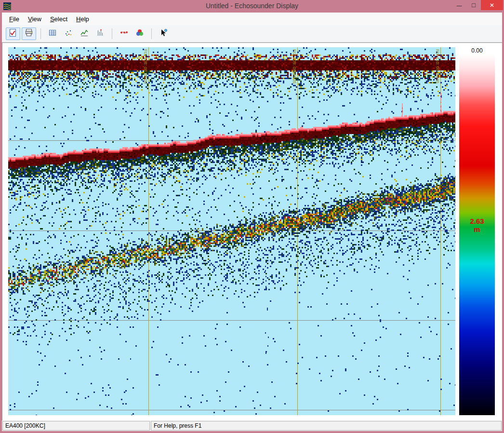 The image size is (504, 433). What do you see at coordinates (163, 34) in the screenshot?
I see `pointer-button` at bounding box center [163, 34].